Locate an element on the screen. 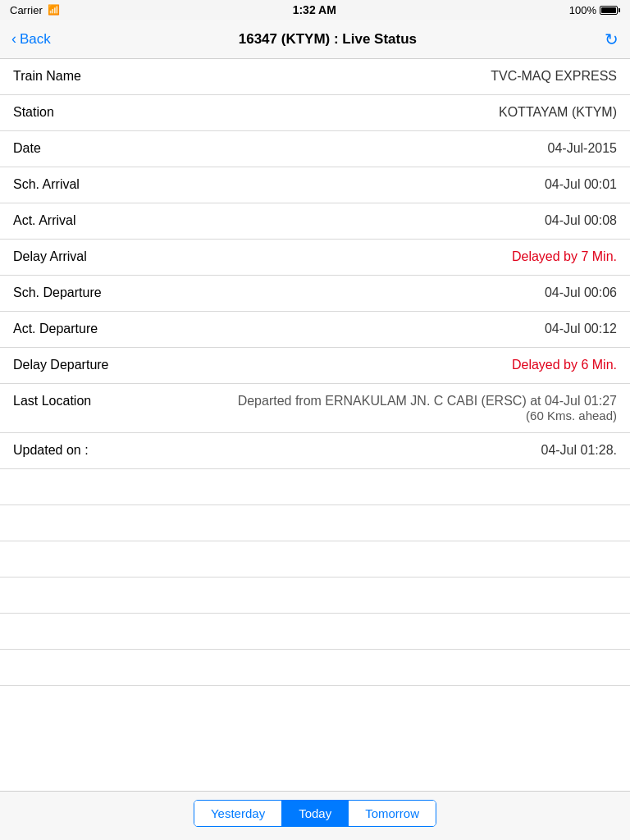  info-row-label: Updated on : is located at coordinates (51, 450).